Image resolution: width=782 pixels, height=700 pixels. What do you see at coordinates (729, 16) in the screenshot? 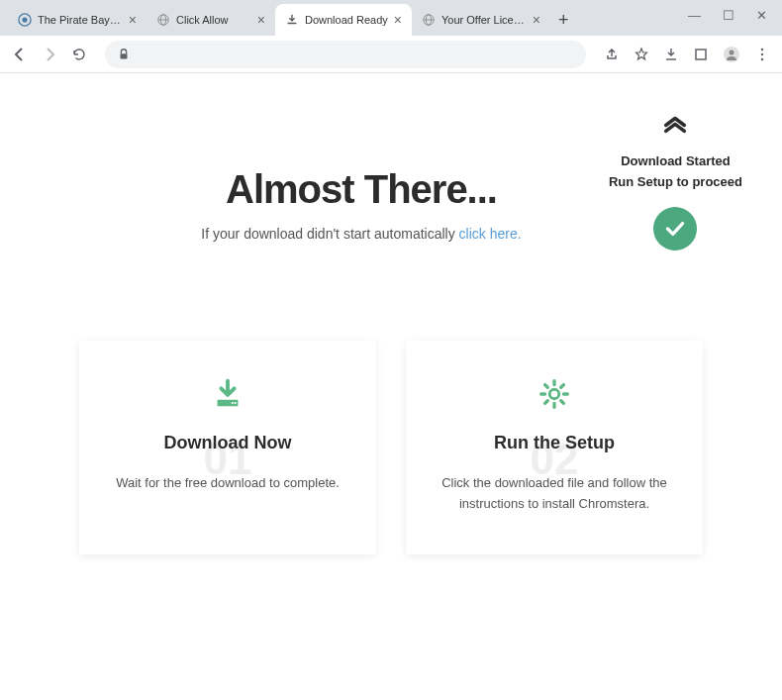
I see `maximize-button: ☐` at bounding box center [729, 16].